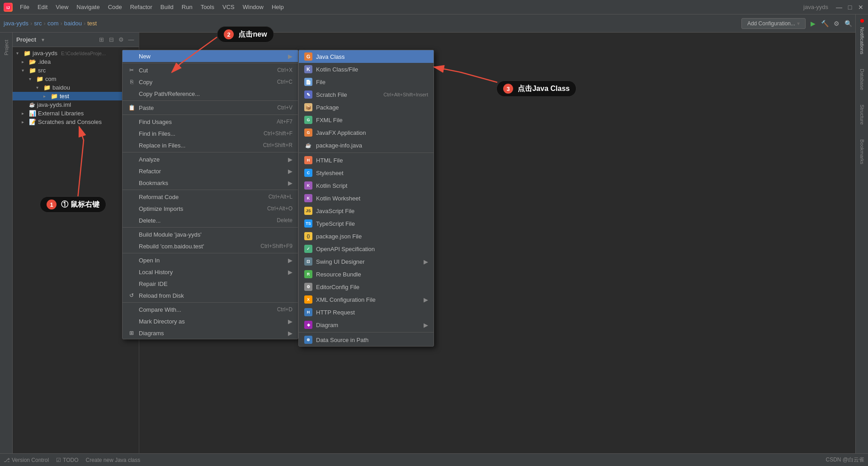  I want to click on ctx-item-bookmarks: Bookmarks ▶, so click(210, 183).